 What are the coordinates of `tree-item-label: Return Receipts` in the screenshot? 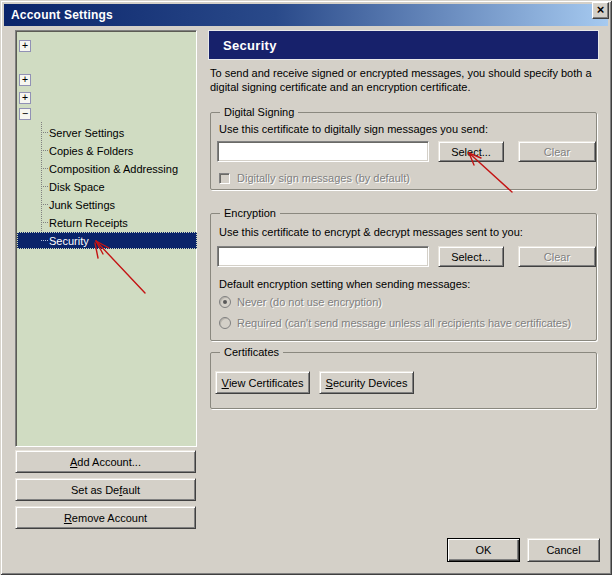 It's located at (88, 223).